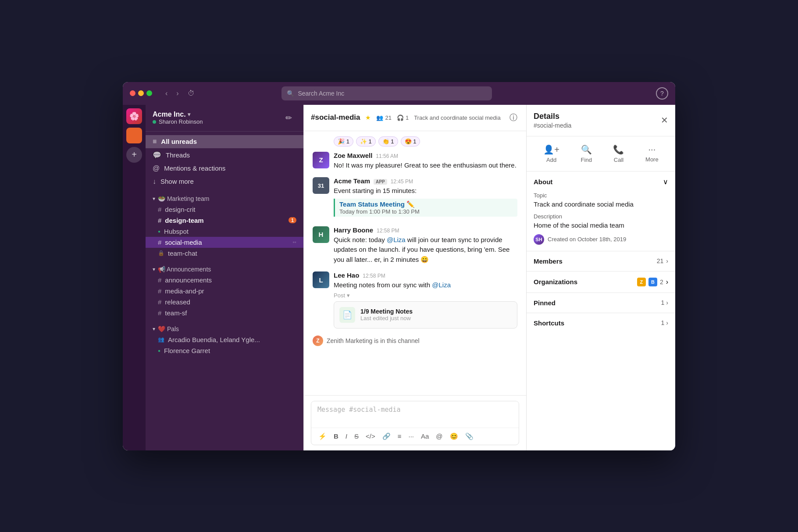 The image size is (798, 532). What do you see at coordinates (665, 303) in the screenshot?
I see `pinned-right: 1 ›` at bounding box center [665, 303].